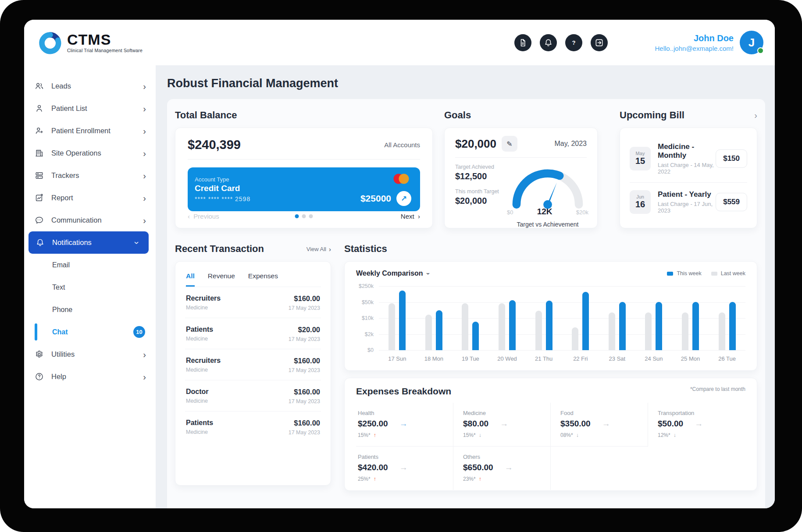 The width and height of the screenshot is (802, 532). Describe the element at coordinates (548, 186) in the screenshot. I see `gauge-chart` at that location.